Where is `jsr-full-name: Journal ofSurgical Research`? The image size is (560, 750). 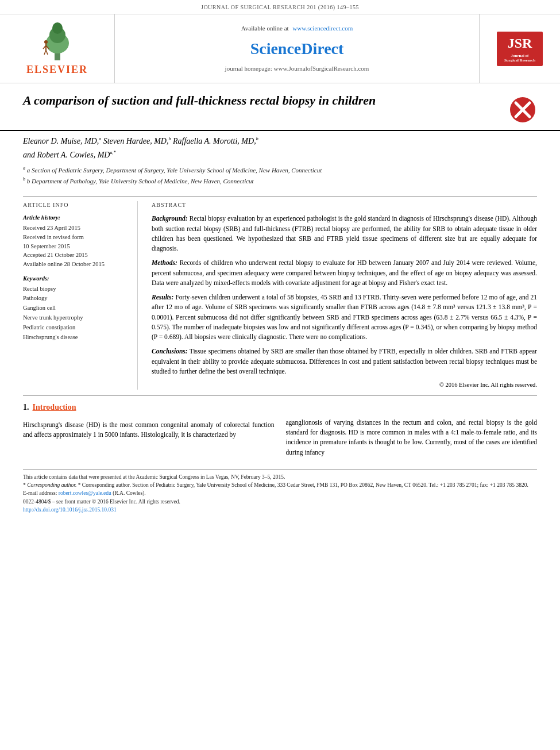 jsr-full-name: Journal ofSurgical Research is located at coordinates (520, 59).